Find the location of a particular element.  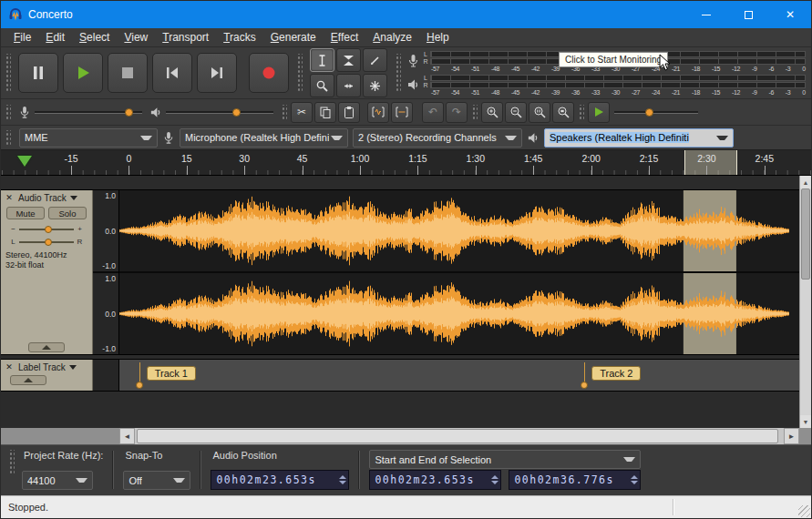

timeline-ruler: -1501530451:001:151:301:452:002:152:302:… is located at coordinates (406, 163).